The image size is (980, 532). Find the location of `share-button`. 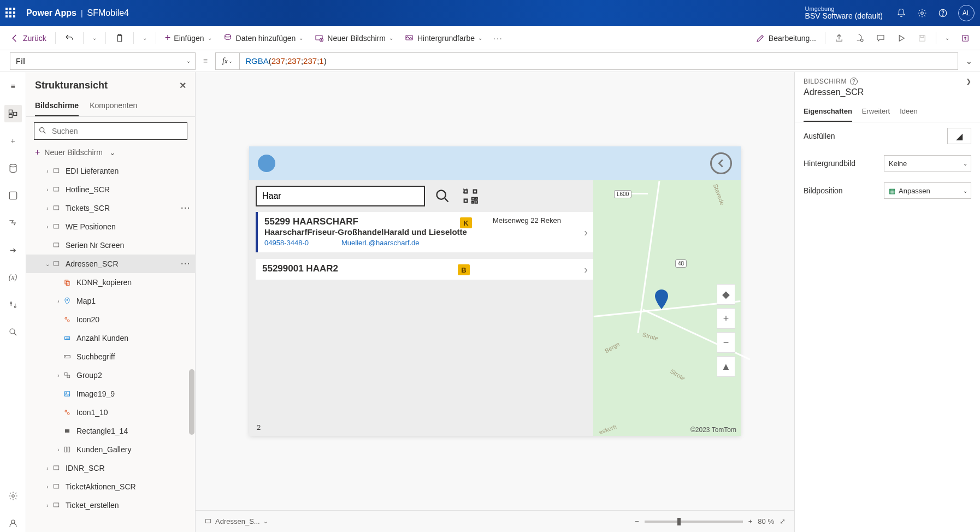

share-button is located at coordinates (839, 38).